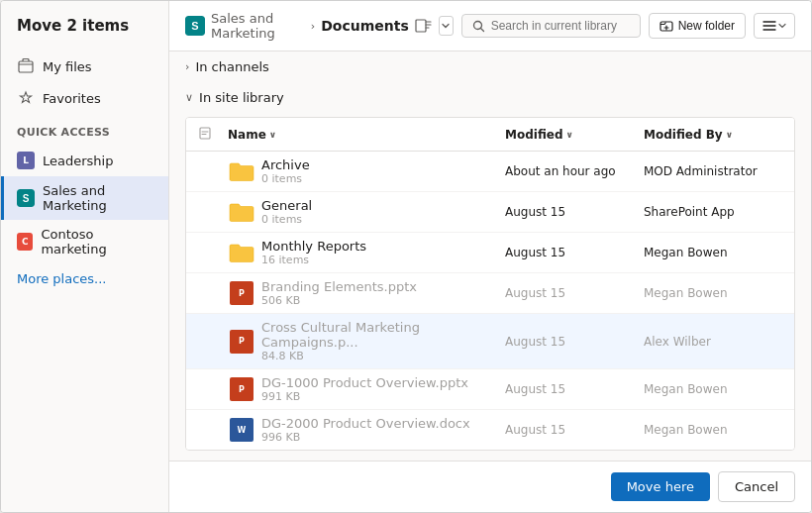 The image size is (812, 513). I want to click on search-input, so click(560, 26).